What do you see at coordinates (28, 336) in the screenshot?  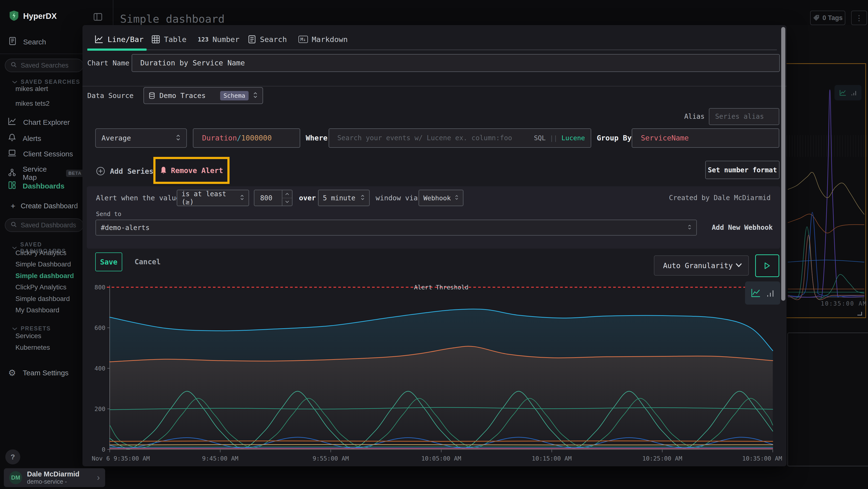 I see `preset-item: Services` at bounding box center [28, 336].